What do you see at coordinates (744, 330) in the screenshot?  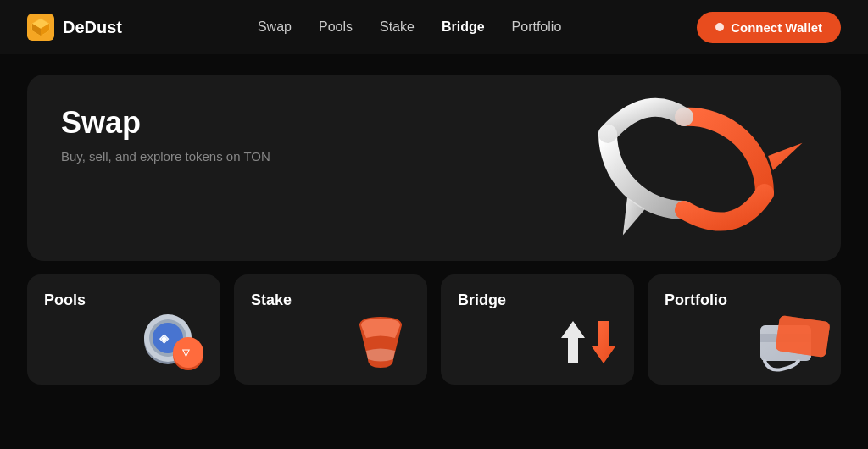 I see `card-portfolio: Portfolio` at bounding box center [744, 330].